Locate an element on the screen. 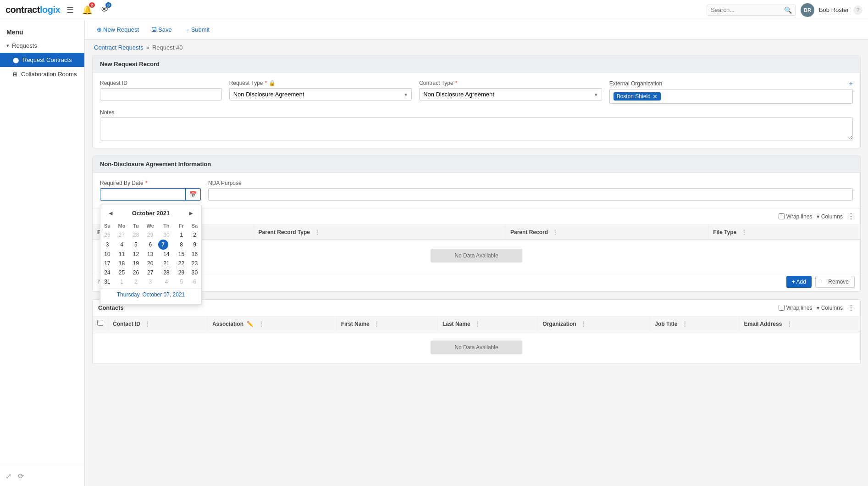 This screenshot has width=868, height=486. first-name-col-menu: ⋮ is located at coordinates (377, 324).